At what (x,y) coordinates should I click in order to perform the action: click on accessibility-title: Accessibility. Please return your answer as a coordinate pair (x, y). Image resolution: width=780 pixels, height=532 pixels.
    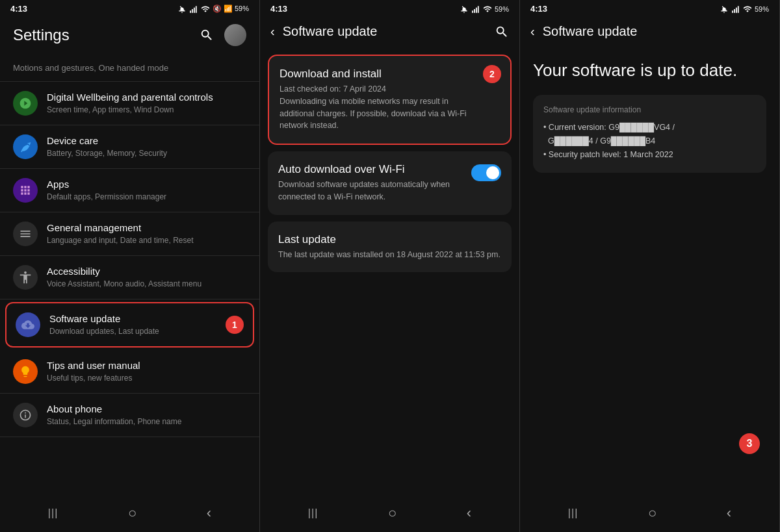
    Looking at the image, I should click on (147, 272).